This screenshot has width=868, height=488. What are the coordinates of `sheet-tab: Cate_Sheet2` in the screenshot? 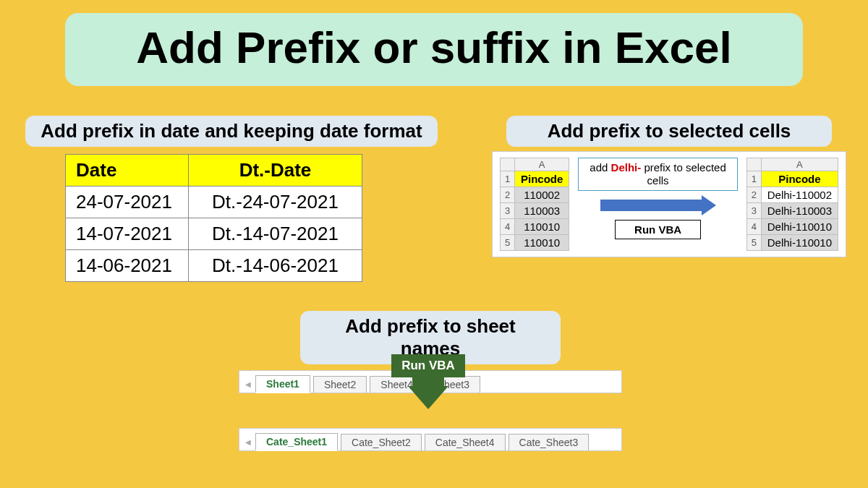 It's located at (381, 442).